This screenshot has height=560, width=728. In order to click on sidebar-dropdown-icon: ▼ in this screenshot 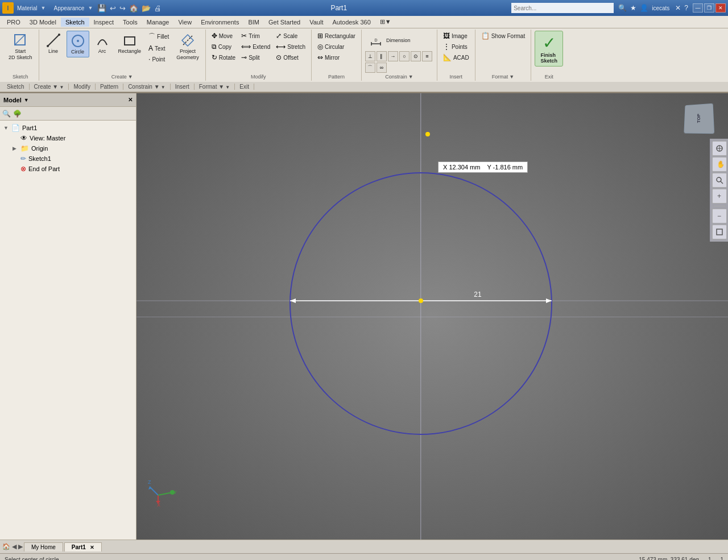, I will do `click(26, 100)`.